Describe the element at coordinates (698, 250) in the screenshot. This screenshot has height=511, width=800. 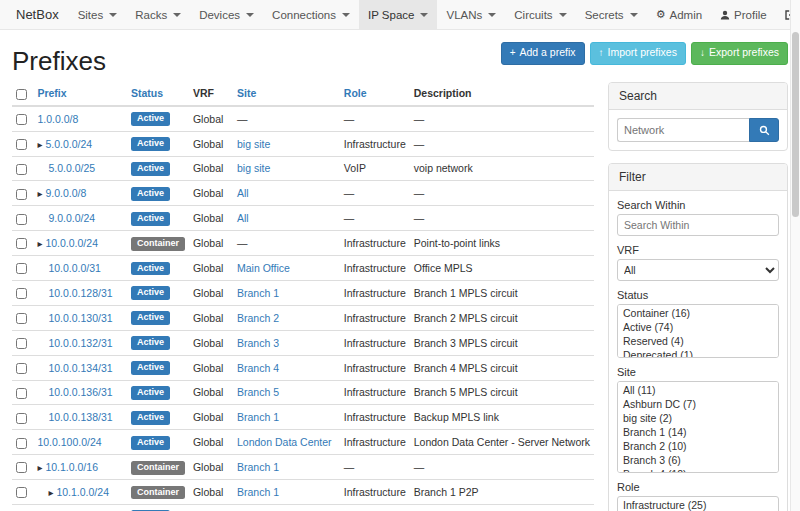
I see `vrf-filter-label: VRF` at that location.